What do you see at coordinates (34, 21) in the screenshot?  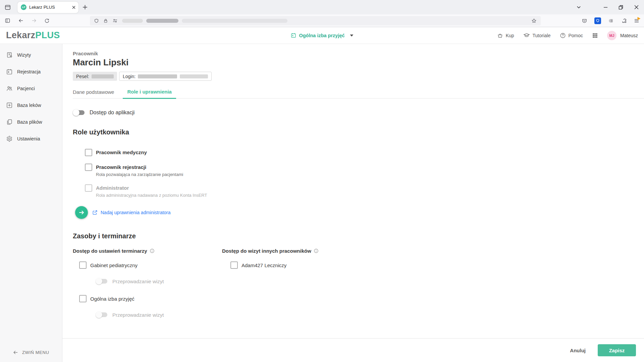 I see `forward-icon` at bounding box center [34, 21].